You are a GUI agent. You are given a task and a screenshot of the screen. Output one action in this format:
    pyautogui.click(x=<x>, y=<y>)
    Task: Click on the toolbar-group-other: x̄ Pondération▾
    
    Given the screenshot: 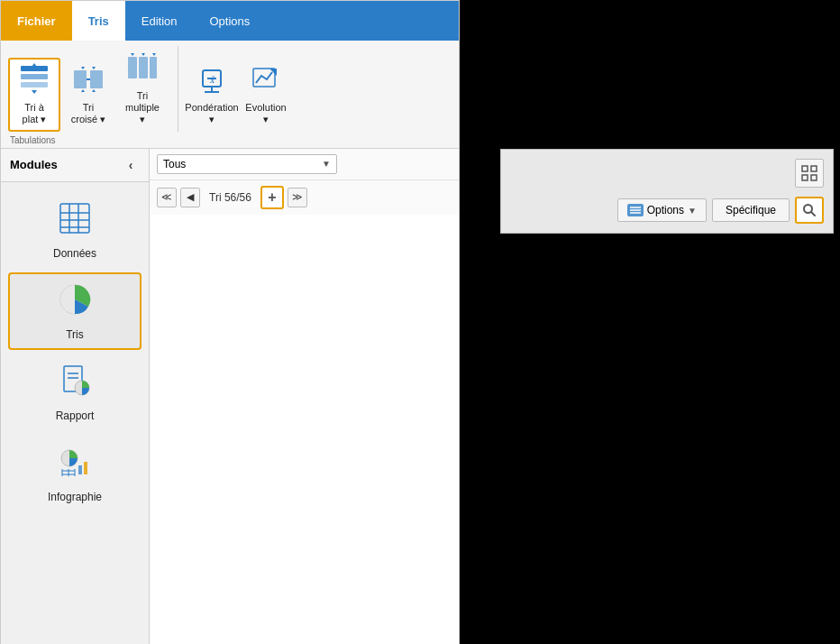 What is the action you would take?
    pyautogui.click(x=243, y=94)
    